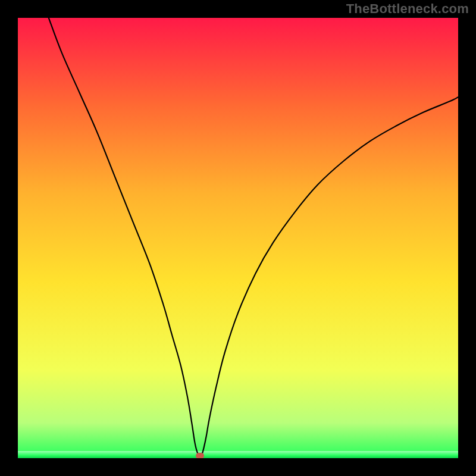  What do you see at coordinates (200, 456) in the screenshot?
I see `minimum-marker` at bounding box center [200, 456].